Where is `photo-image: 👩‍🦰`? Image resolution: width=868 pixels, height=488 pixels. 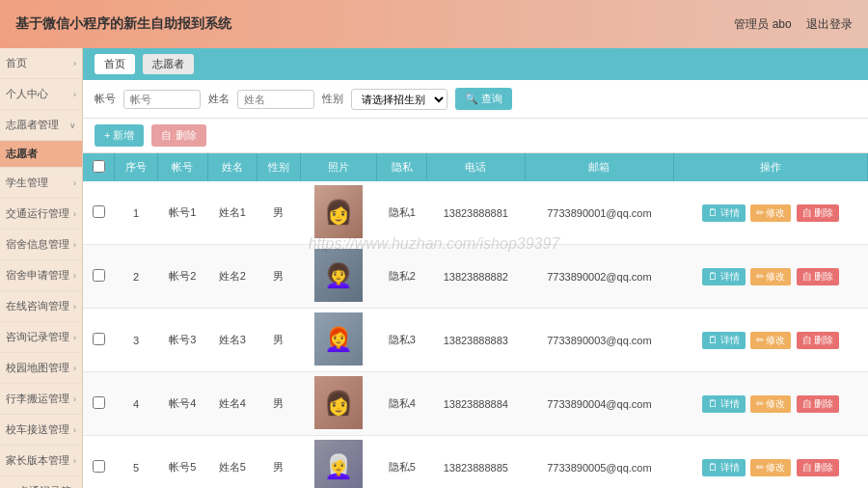 photo-image: 👩‍🦰 is located at coordinates (339, 339).